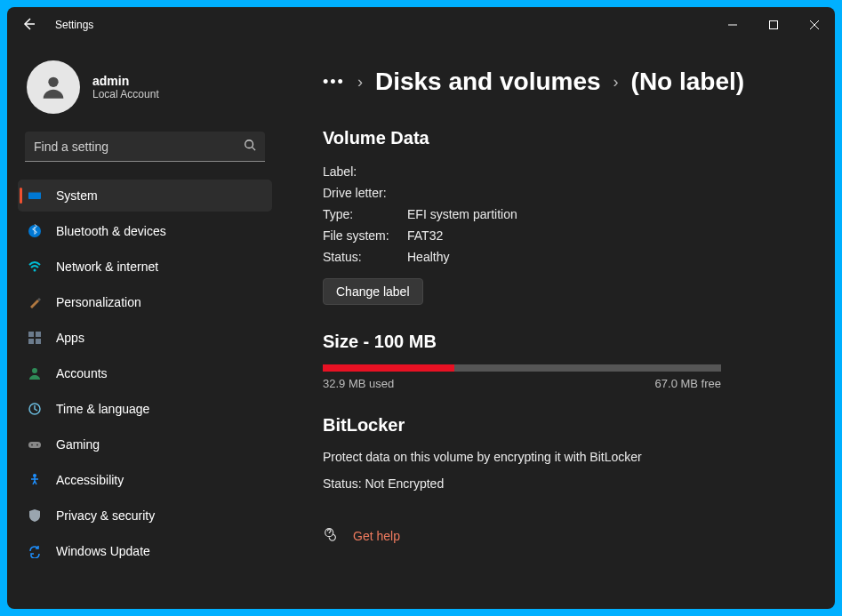  What do you see at coordinates (774, 25) in the screenshot?
I see `window-controls` at bounding box center [774, 25].